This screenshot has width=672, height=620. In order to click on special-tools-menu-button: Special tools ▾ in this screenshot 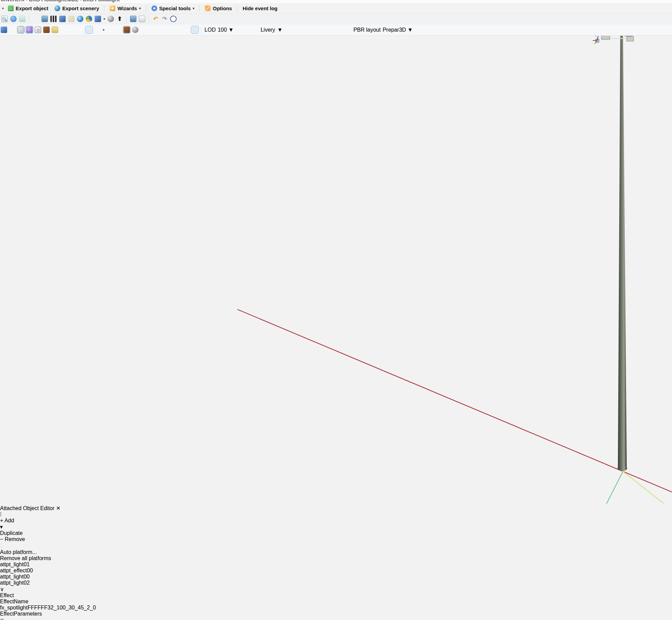, I will do `click(173, 8)`.